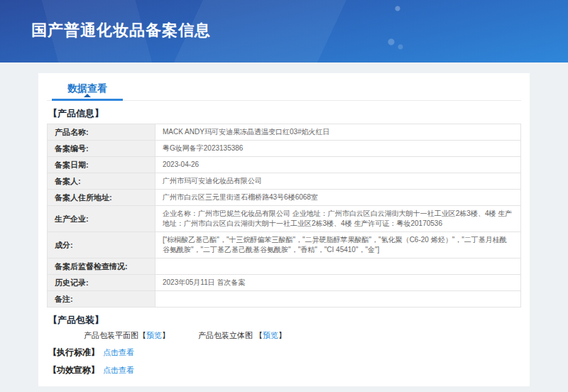 This screenshot has height=392, width=568. Describe the element at coordinates (284, 219) in the screenshot. I see `table-row: 生产企业:企业名称：广州市巴妮兰化妆品有限公司 企业地址：广州市白云区白云湖街大…` at that location.